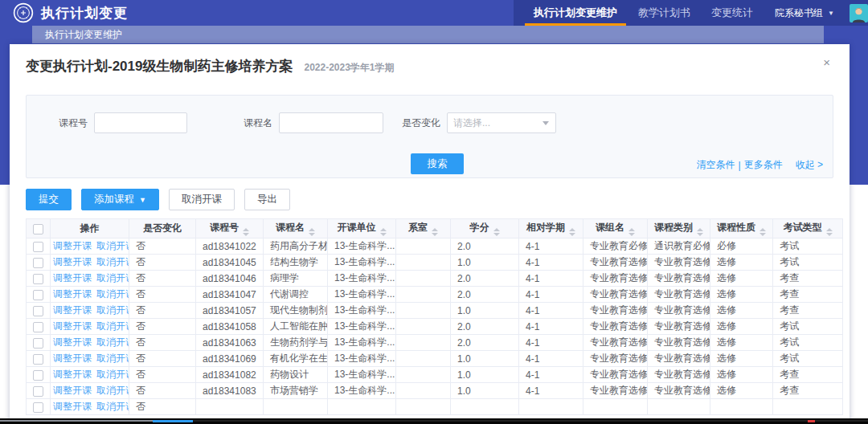 The height and width of the screenshot is (424, 868). I want to click on progress-played, so click(173, 421).